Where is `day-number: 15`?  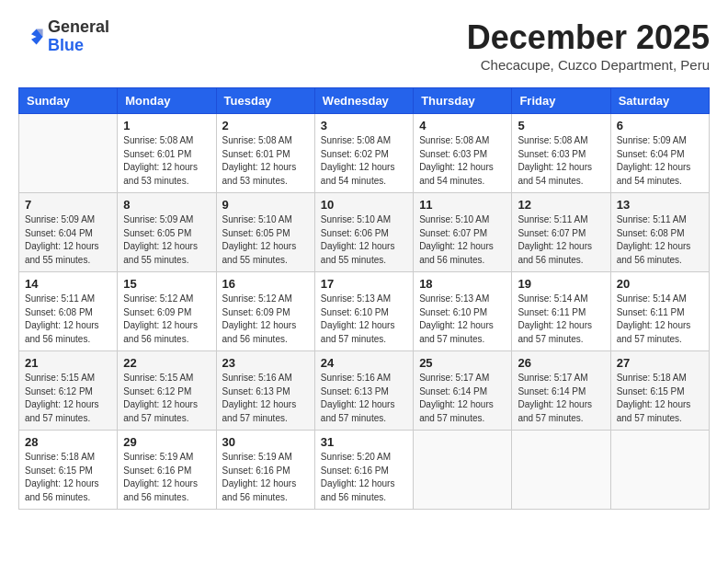 day-number: 15 is located at coordinates (166, 283).